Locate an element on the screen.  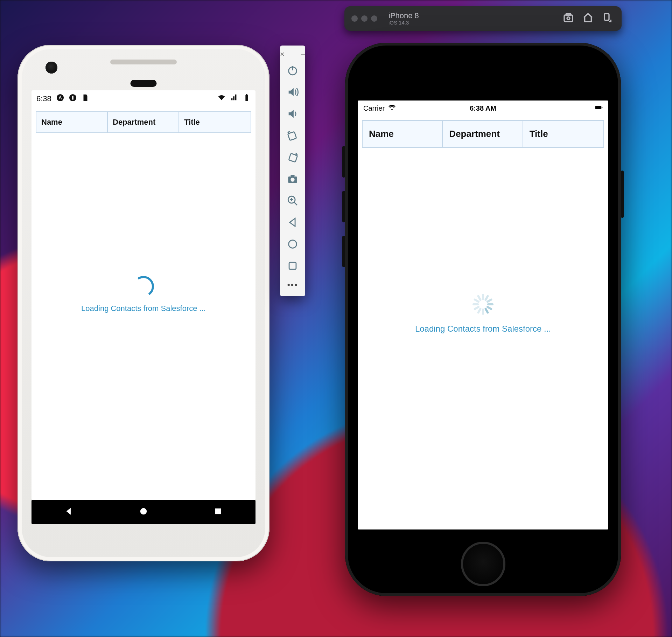
doc-icon is located at coordinates (85, 99).